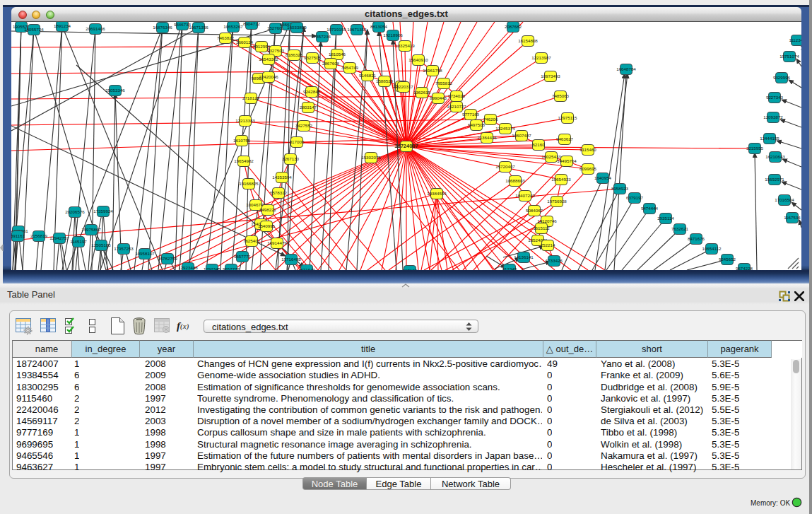  Describe the element at coordinates (650, 208) in the screenshot. I see `svg-text: 9474444` at that location.